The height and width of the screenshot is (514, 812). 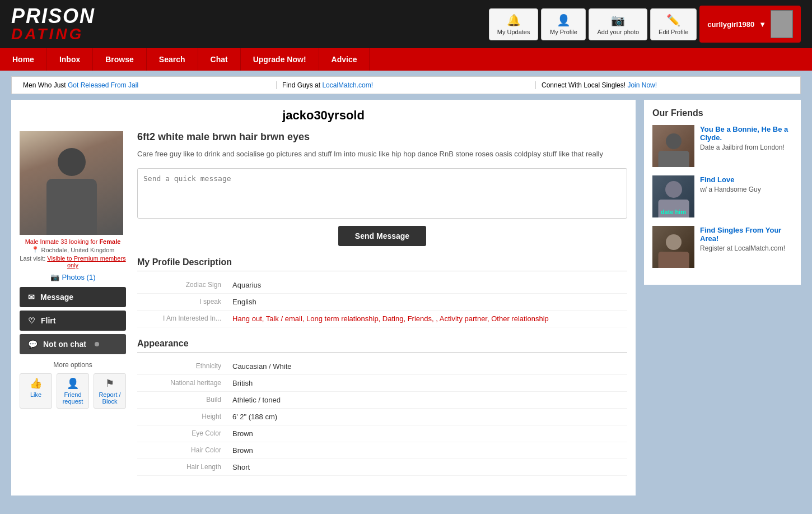 I want to click on adbar: Men Who Just Got Released From Jail Find…, so click(x=406, y=85).